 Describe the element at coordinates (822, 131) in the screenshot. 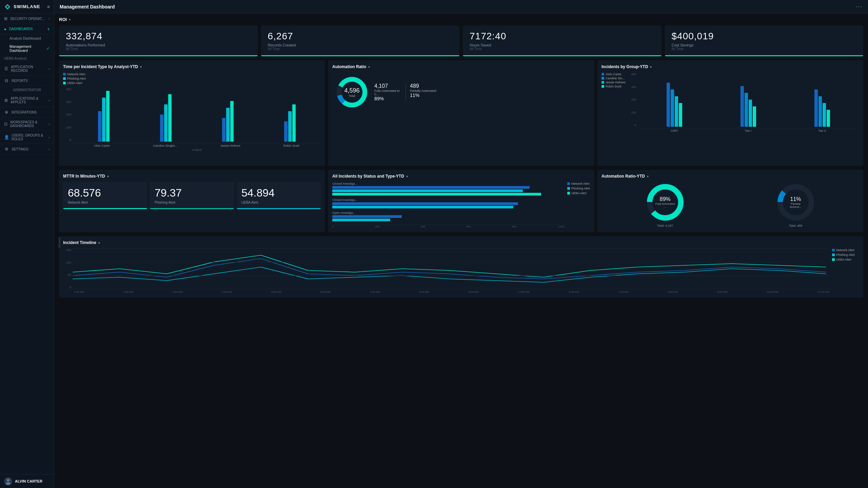

I see `x-label-tier2: Tier II` at that location.